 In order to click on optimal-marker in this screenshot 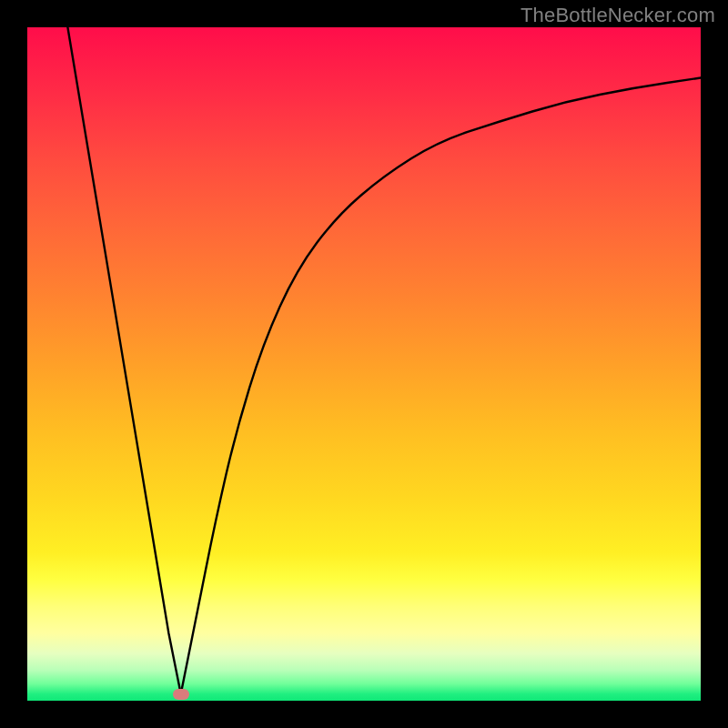, I will do `click(181, 694)`.